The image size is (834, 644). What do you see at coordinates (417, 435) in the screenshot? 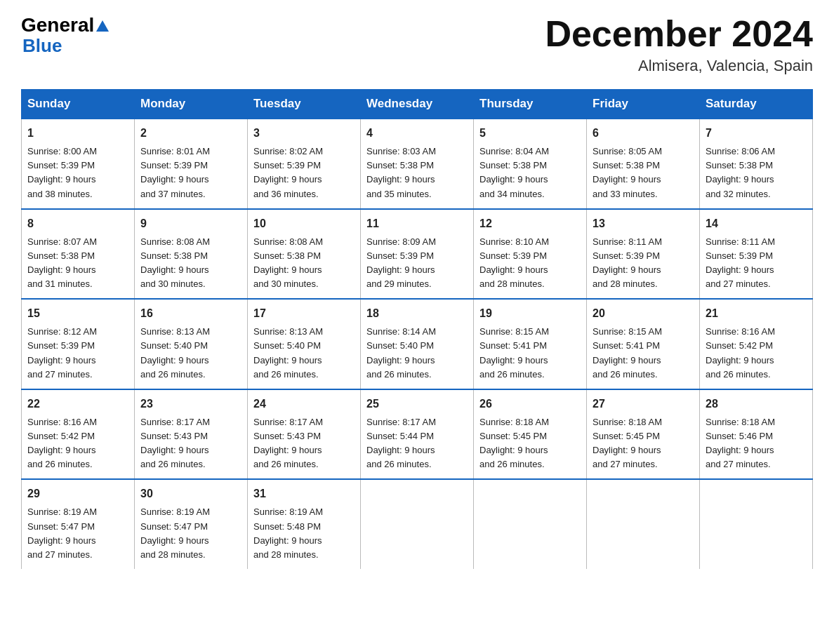
I see `week-row-4: 22Sunrise: 8:16 AMSunset: 5:42 PMDayligh…` at bounding box center [417, 435].